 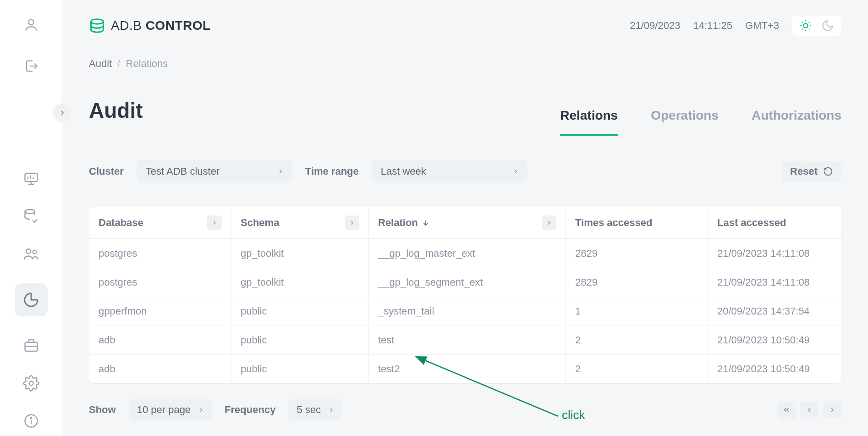 I want to click on sort-down-icon, so click(x=426, y=223).